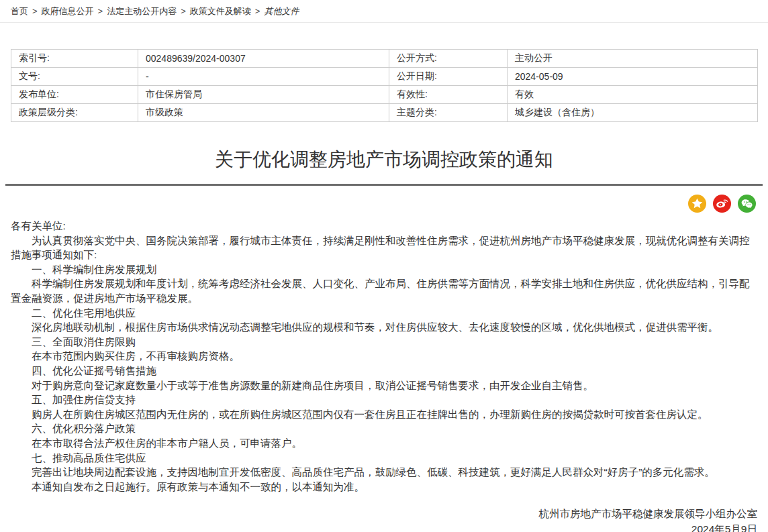  What do you see at coordinates (384, 270) in the screenshot?
I see `section-heading-1: 一、科学编制住房发展规划` at bounding box center [384, 270].